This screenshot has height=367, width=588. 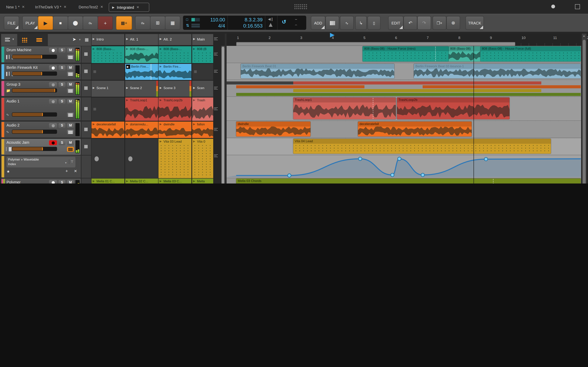 I want to click on edit-menu-button: EDIT, so click(x=396, y=23).